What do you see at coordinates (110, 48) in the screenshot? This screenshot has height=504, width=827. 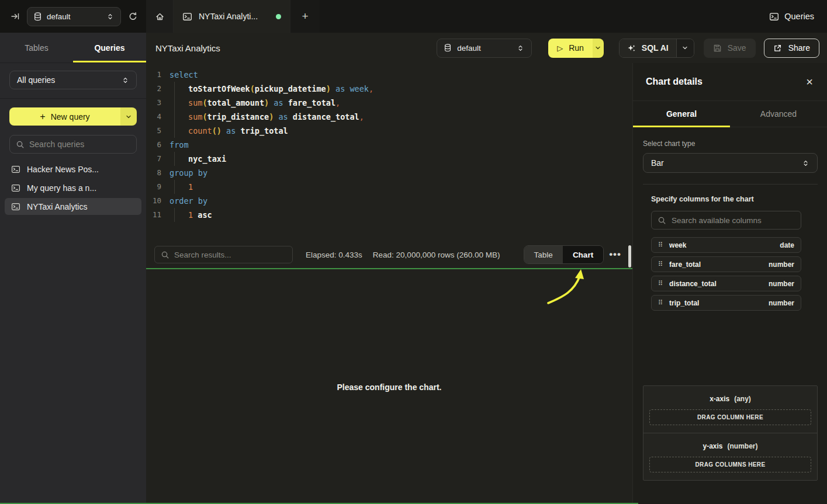 I see `sidebar-tab-queries: Queries` at bounding box center [110, 48].